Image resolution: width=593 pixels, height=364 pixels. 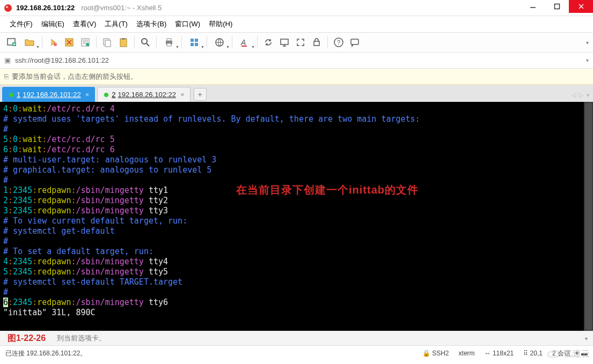 I want to click on terminal-line: 6:2345:redpawn:/sbin/mingetty tty6, so click(x=296, y=302).